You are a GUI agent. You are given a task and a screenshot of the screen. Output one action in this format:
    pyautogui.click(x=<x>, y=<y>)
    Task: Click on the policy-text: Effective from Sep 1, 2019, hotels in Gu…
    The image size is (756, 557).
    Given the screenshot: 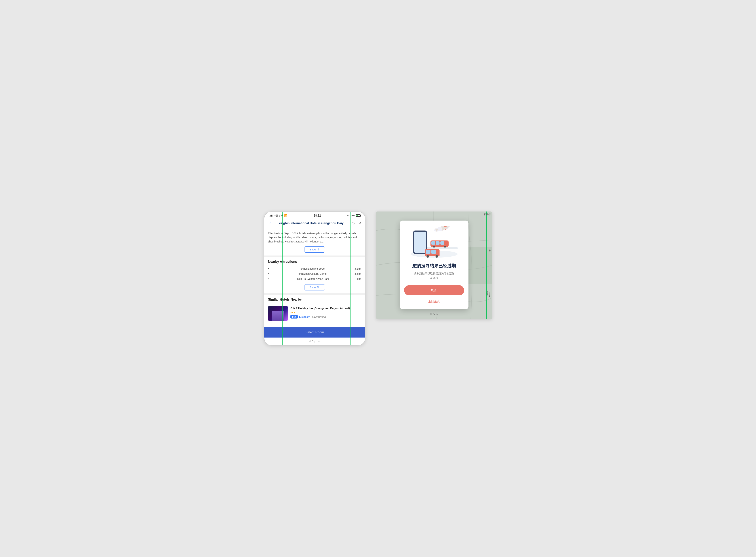 What is the action you would take?
    pyautogui.click(x=315, y=237)
    